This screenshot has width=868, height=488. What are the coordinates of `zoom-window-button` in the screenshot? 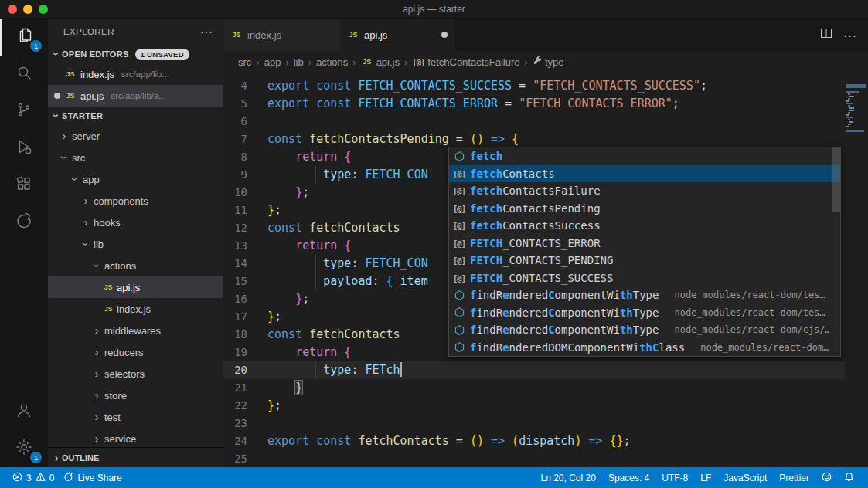 It's located at (43, 9).